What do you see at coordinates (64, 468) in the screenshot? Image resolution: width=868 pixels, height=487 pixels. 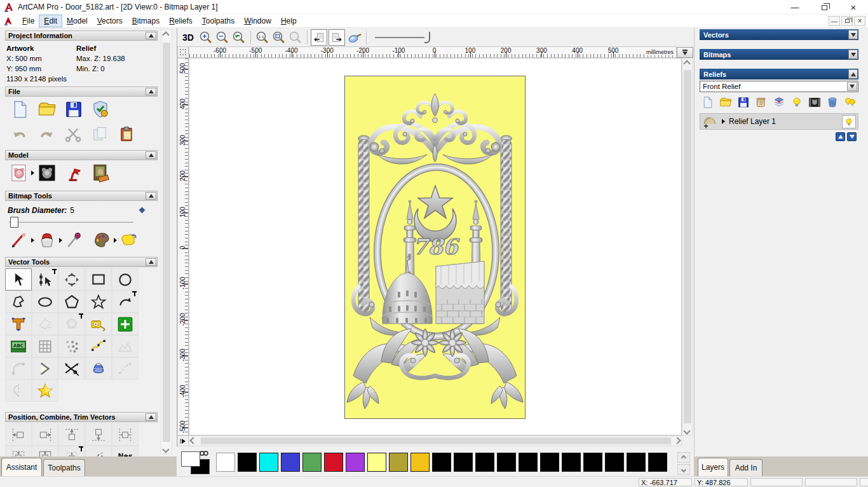 I see `tab-toolpaths: Toolpaths` at bounding box center [64, 468].